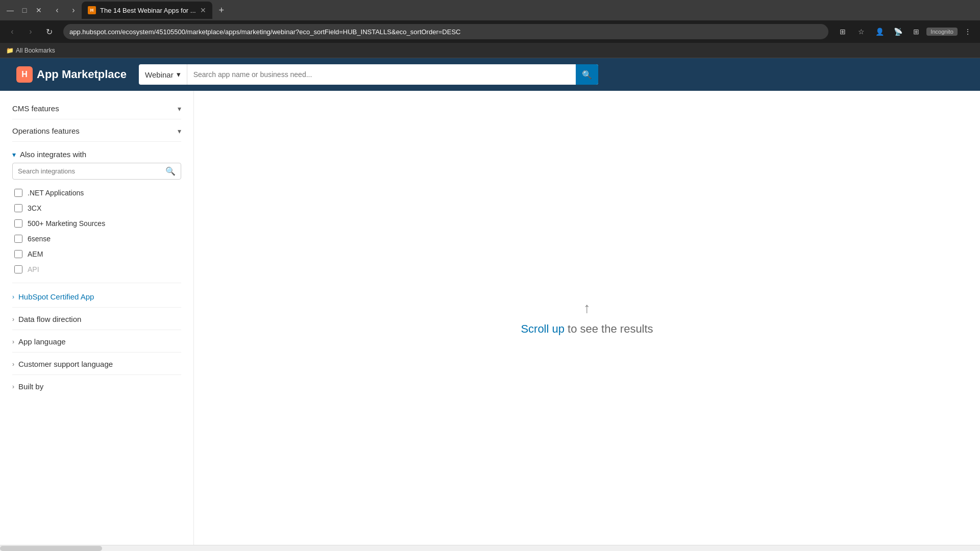 Image resolution: width=980 pixels, height=551 pixels. What do you see at coordinates (97, 364) in the screenshot?
I see `customer-support-header: › Customer support language` at bounding box center [97, 364].